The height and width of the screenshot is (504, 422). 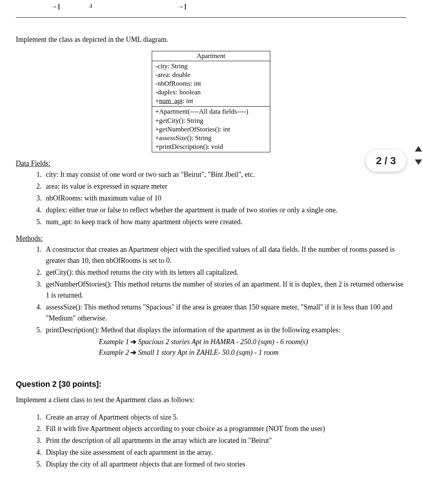 I want to click on uml-method: +getNumberOfStories(): int, so click(x=211, y=129).